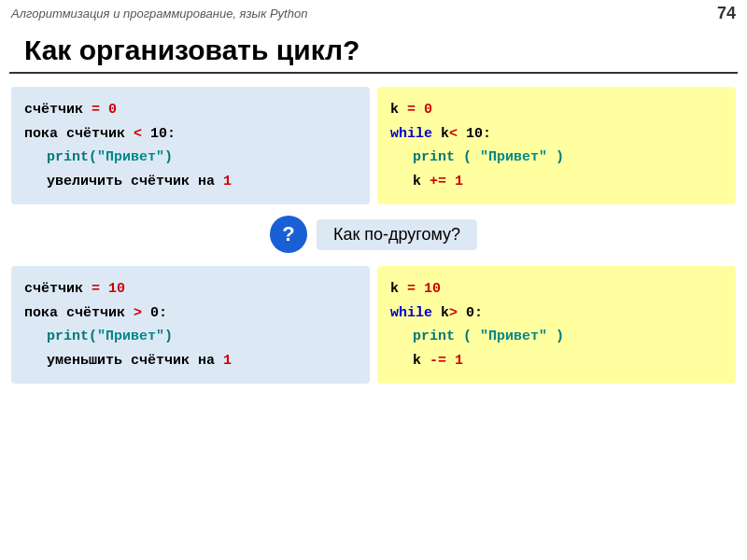 This screenshot has height=560, width=747. Describe the element at coordinates (159, 13) in the screenshot. I see `header-title: Алгоритмизация и программирование, язык …` at that location.